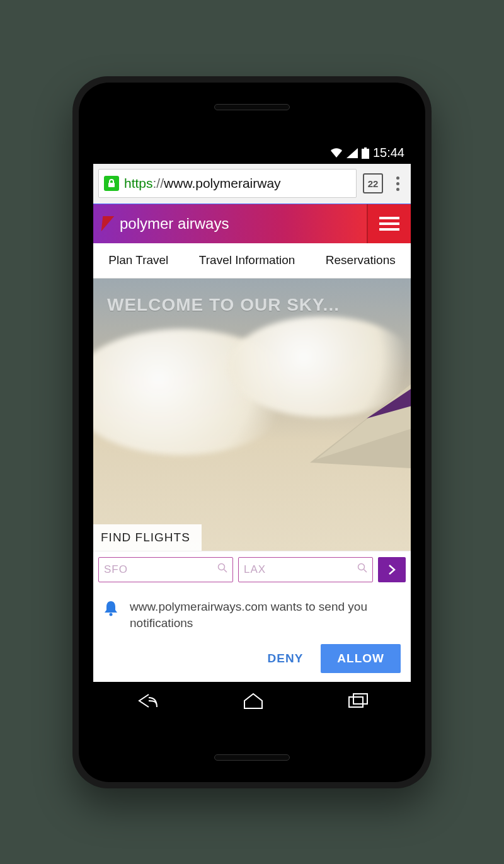 This screenshot has height=864, width=504. I want to click on cell-signal-icon, so click(352, 153).